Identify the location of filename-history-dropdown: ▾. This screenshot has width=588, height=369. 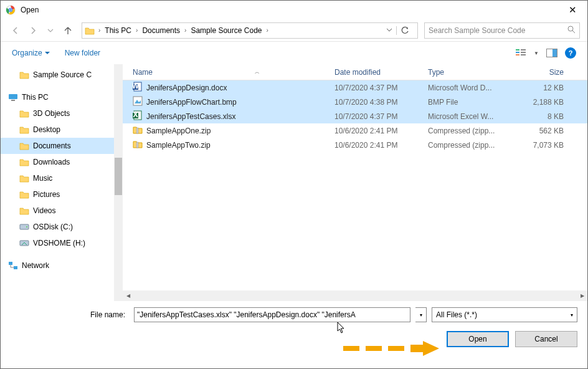
(421, 315).